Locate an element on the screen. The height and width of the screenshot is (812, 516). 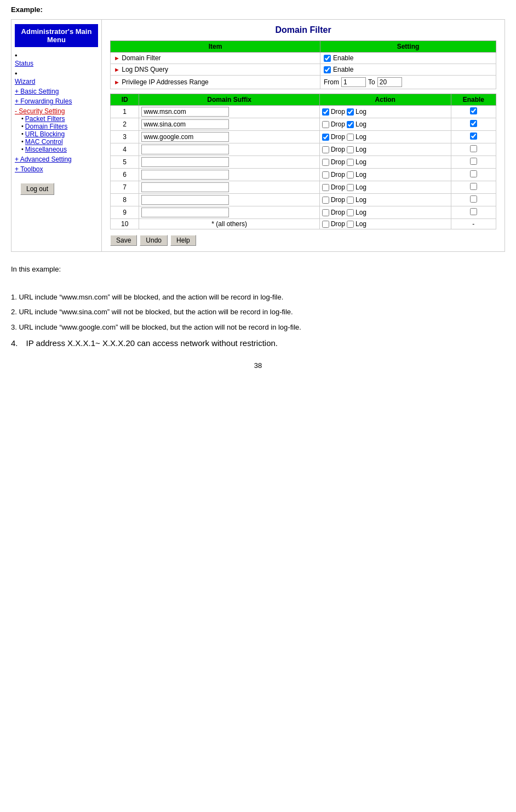
example-heading: Example: is located at coordinates (258, 10).